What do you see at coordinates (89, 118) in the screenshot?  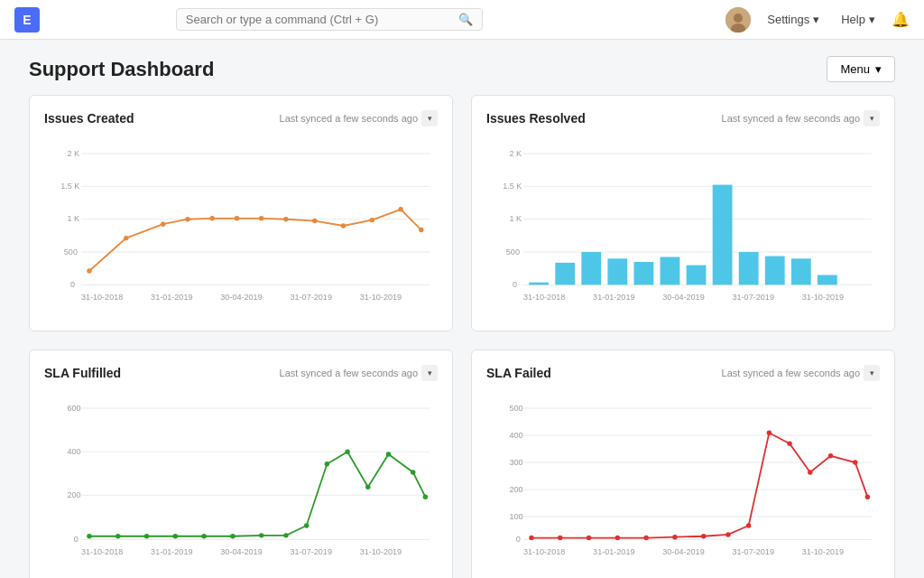 I see `issues-created-title: Issues Created` at bounding box center [89, 118].